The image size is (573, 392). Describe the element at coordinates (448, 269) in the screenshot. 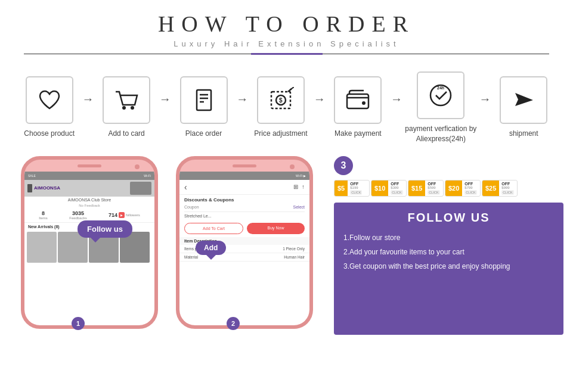

I see `follow-box: FOLLOW US 1.Follow our store 2.Add your …` at that location.